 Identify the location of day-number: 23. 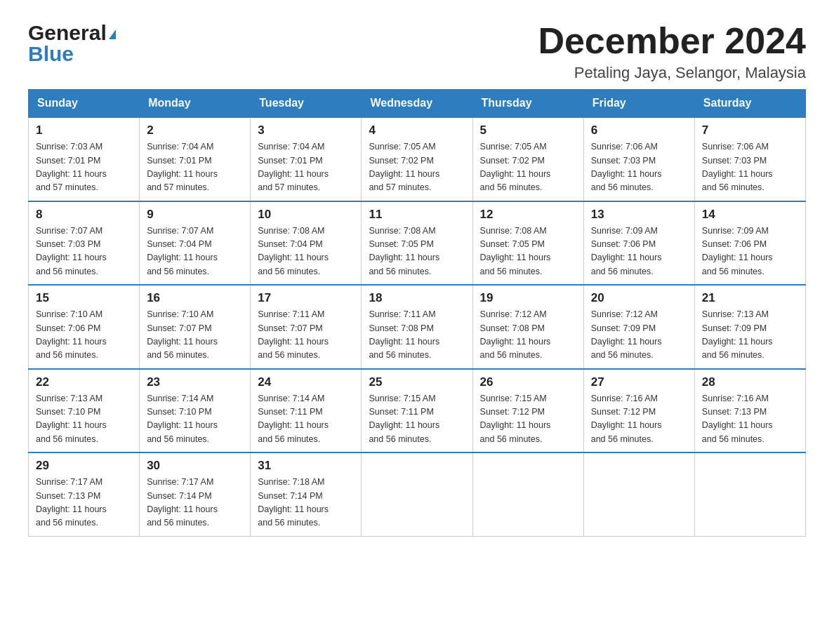
(195, 382).